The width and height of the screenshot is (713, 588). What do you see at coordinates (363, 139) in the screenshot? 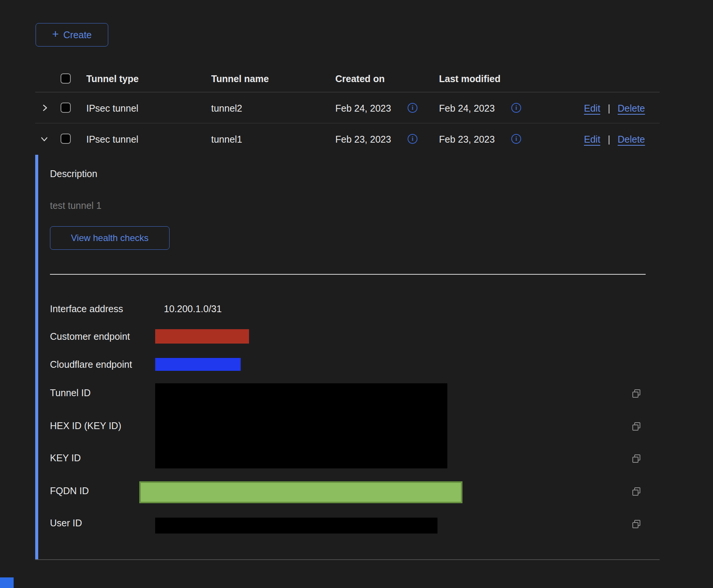
I see `created-on-cell: Feb 23, 2023` at bounding box center [363, 139].